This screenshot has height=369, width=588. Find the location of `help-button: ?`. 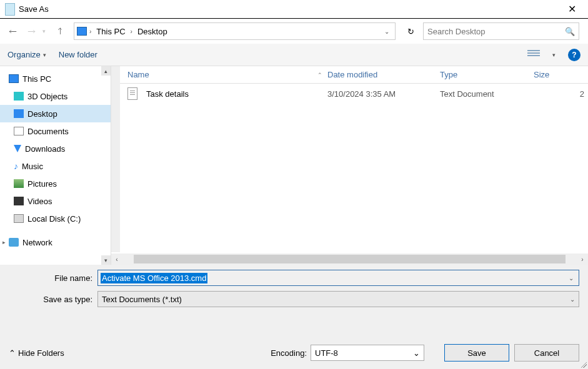

help-button: ? is located at coordinates (574, 55).